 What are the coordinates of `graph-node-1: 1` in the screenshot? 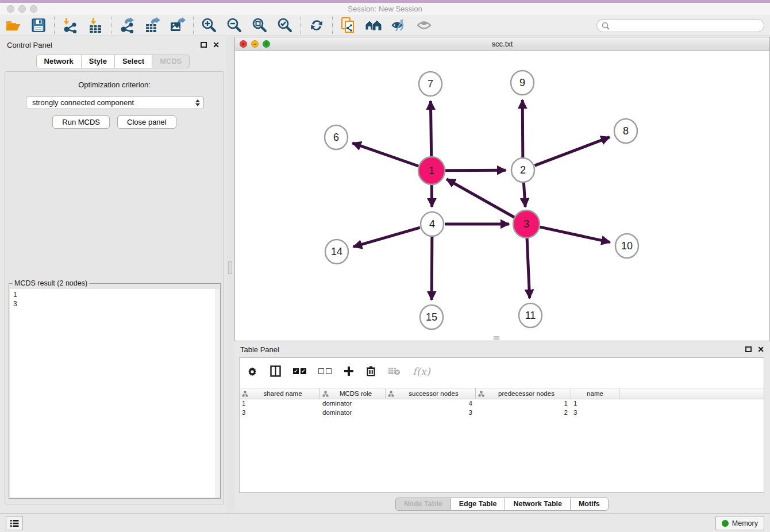 It's located at (432, 171).